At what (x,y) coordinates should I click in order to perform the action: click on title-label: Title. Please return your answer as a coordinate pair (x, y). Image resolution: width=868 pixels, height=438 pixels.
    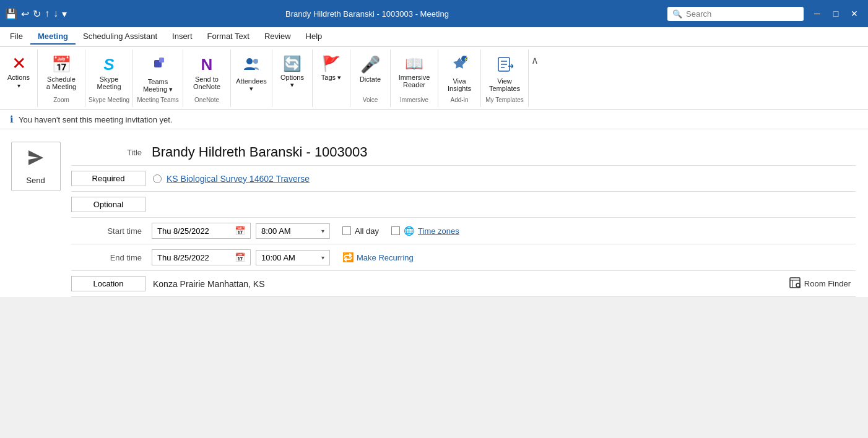
    Looking at the image, I should click on (111, 152).